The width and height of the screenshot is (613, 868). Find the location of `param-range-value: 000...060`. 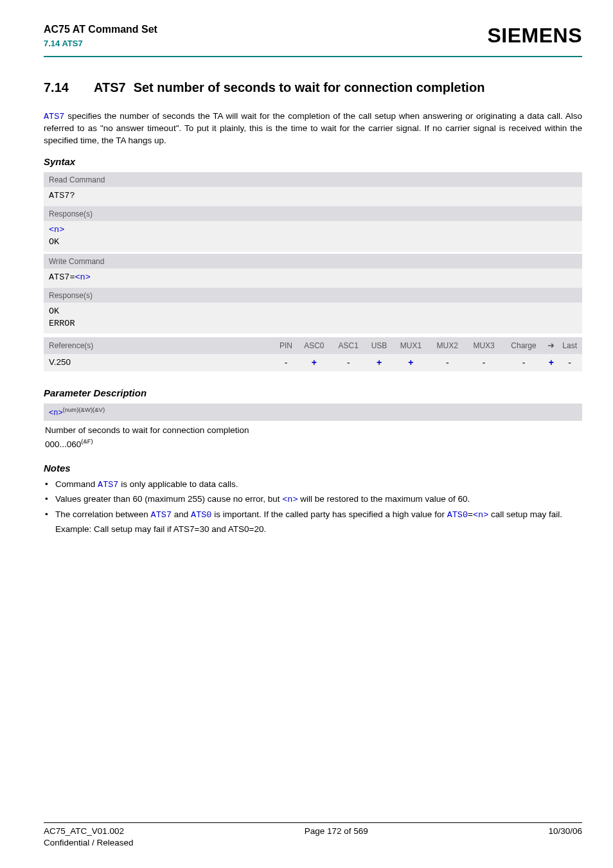

param-range-value: 000...060 is located at coordinates (63, 445).